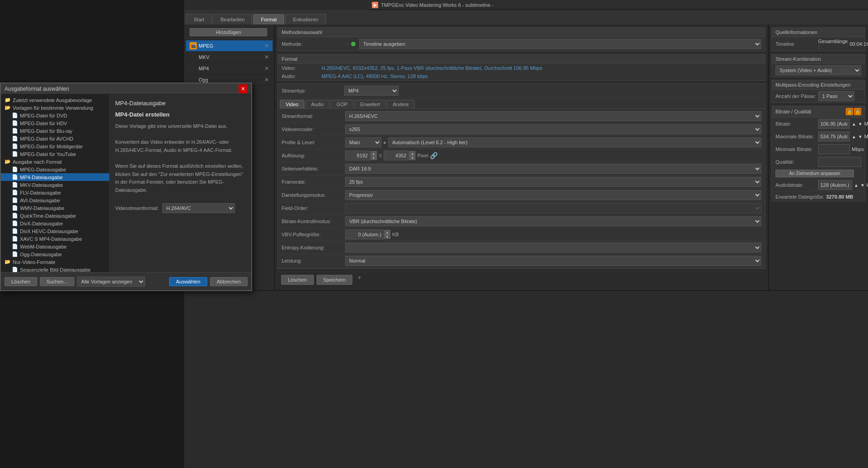 This screenshot has width=868, height=468. What do you see at coordinates (412, 158) in the screenshot?
I see `aufloesung-h-down: ▼` at bounding box center [412, 158].